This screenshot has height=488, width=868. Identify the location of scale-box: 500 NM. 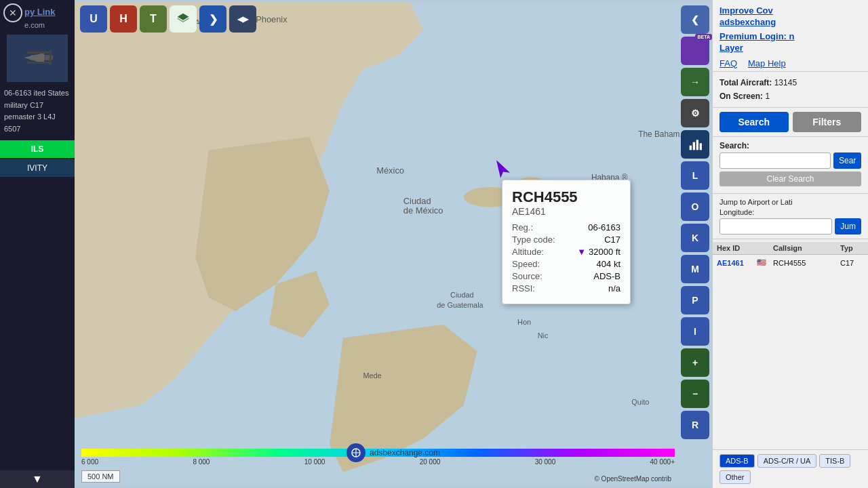
(100, 476).